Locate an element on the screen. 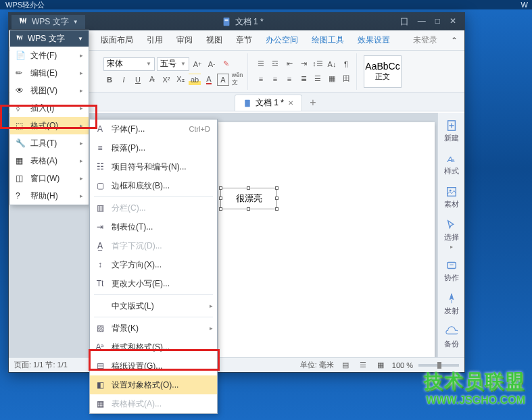 This screenshot has width=532, height=420. status-zoom: 100 % is located at coordinates (403, 365).